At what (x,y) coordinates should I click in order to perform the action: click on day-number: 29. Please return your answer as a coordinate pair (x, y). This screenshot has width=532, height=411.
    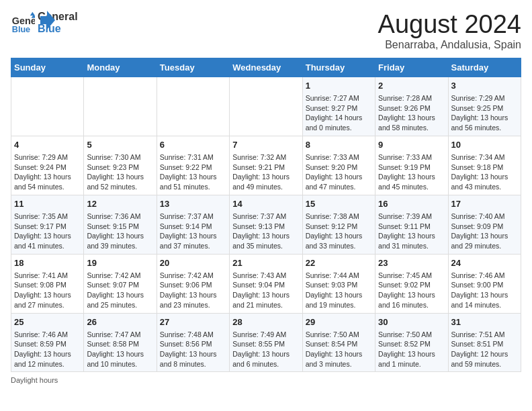
    Looking at the image, I should click on (339, 322).